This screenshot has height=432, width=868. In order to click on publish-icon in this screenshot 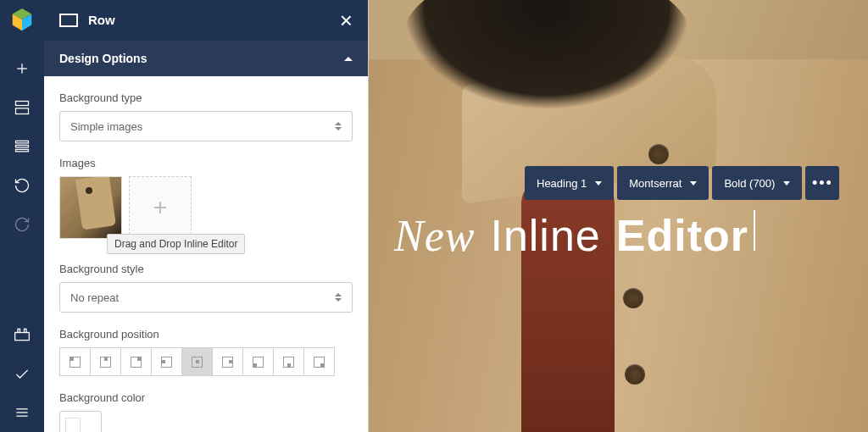, I will do `click(22, 374)`.